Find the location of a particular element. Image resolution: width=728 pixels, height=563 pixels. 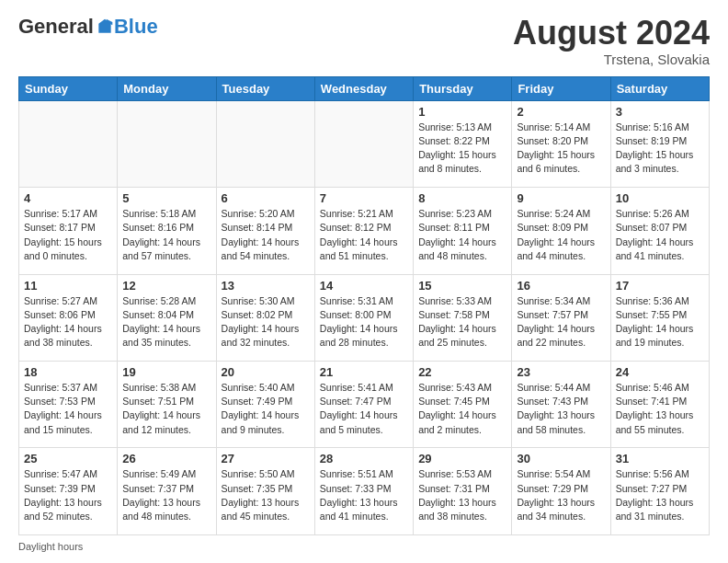

day-info: Sunrise: 5:31 AMSunset: 8:00 PMDaylight:… is located at coordinates (364, 322).